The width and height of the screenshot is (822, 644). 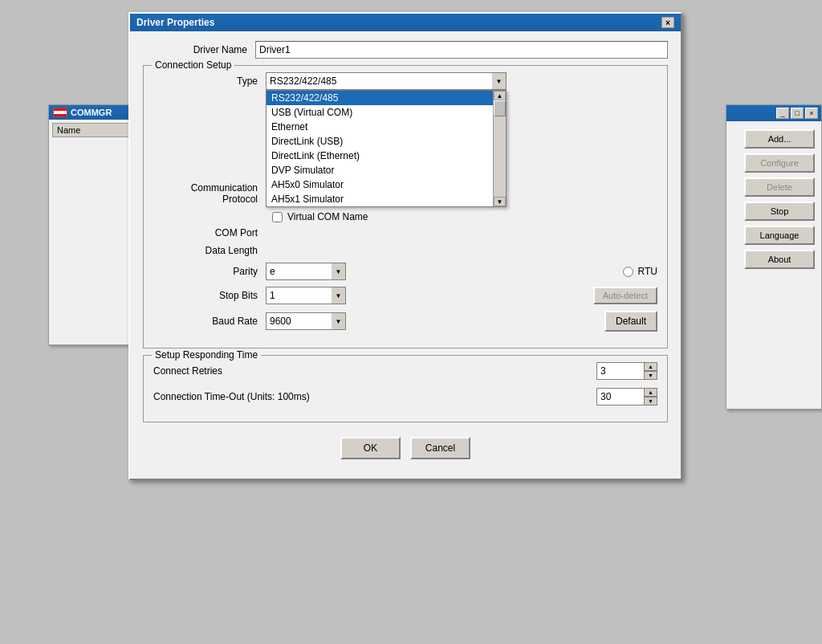 I want to click on type-dropdown-arrow: ▼, so click(x=499, y=81).